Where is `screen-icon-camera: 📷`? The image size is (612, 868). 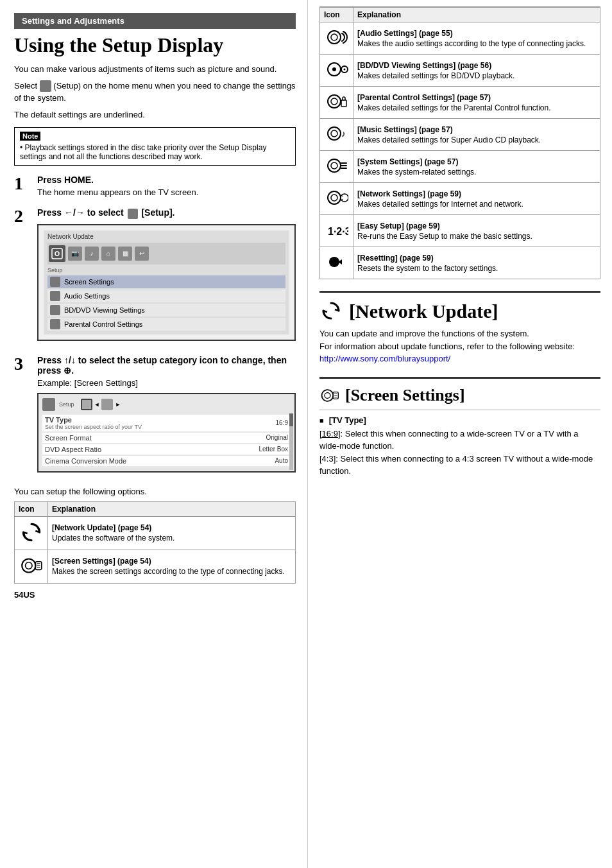
screen-icon-camera: 📷 is located at coordinates (75, 254).